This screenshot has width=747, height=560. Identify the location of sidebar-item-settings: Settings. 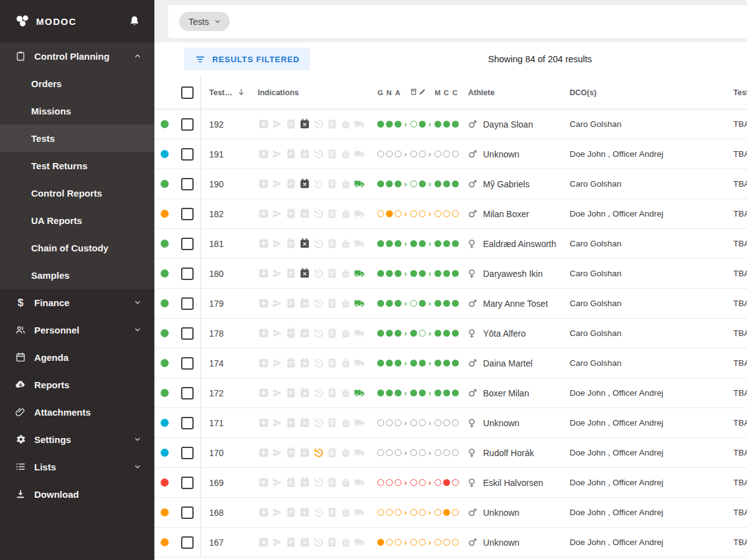
(77, 439).